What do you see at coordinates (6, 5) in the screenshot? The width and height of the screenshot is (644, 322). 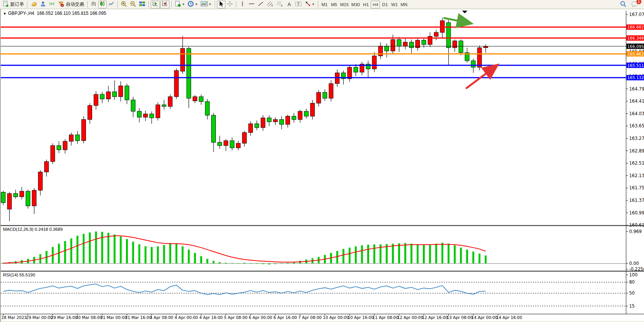 I see `new-order-icon` at bounding box center [6, 5].